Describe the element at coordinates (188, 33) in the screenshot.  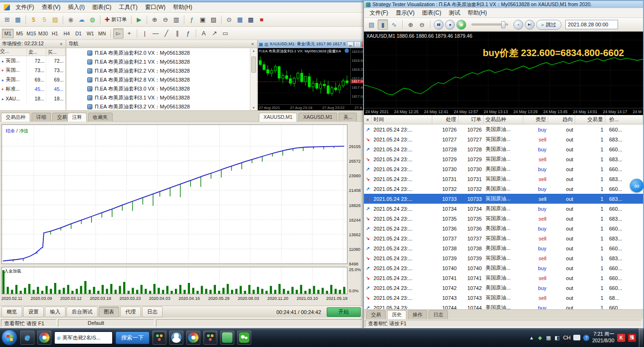
I see `fibonacci-icon: ƒ` at that location.